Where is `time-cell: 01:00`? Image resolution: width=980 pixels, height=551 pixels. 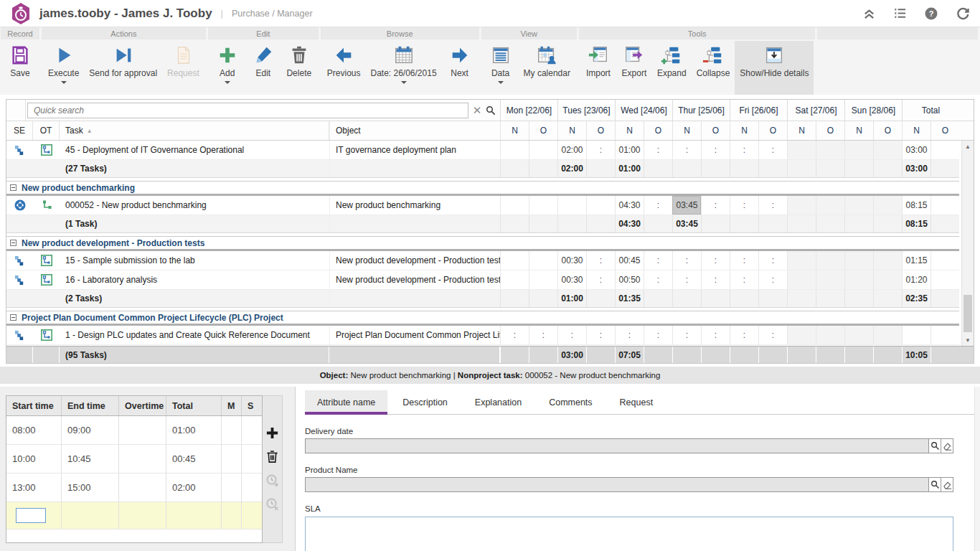 time-cell: 01:00 is located at coordinates (629, 150).